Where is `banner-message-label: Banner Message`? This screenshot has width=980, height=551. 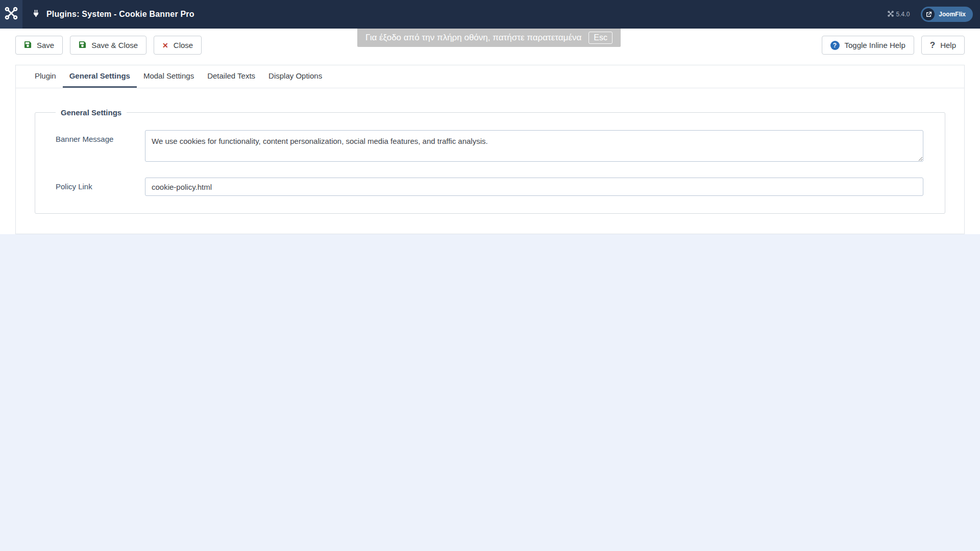
banner-message-label: Banner Message is located at coordinates (90, 147).